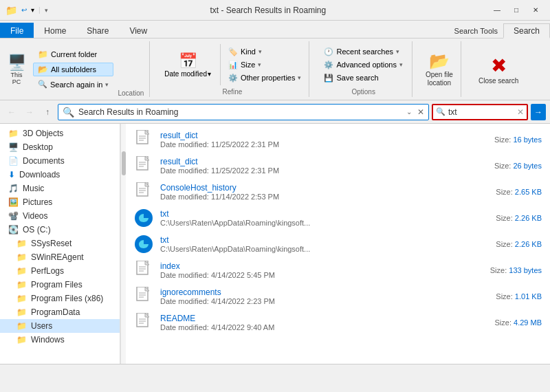 This screenshot has height=392, width=550. I want to click on sidebar-item-swinreagent: 📁 SWinREAgent, so click(60, 257).